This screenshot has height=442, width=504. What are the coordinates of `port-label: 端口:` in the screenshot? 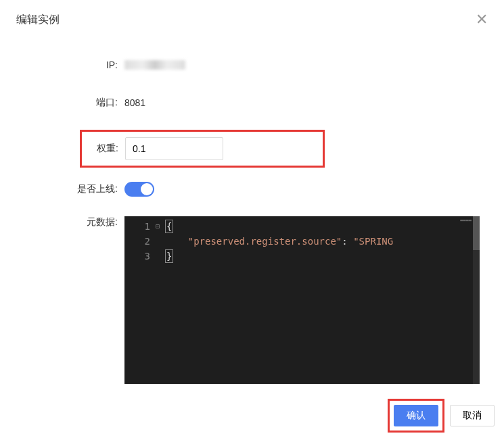 It's located at (70, 103).